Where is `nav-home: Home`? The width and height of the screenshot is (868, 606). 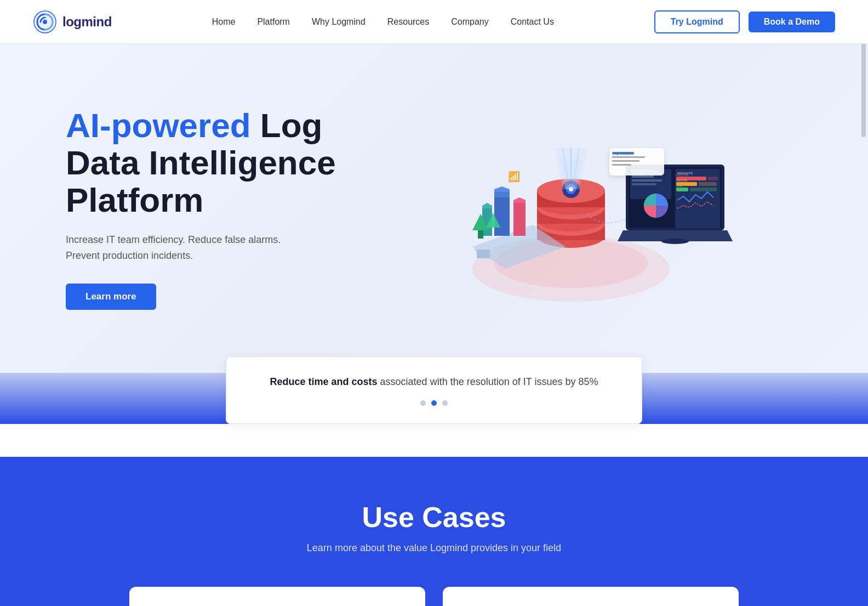 nav-home: Home is located at coordinates (224, 22).